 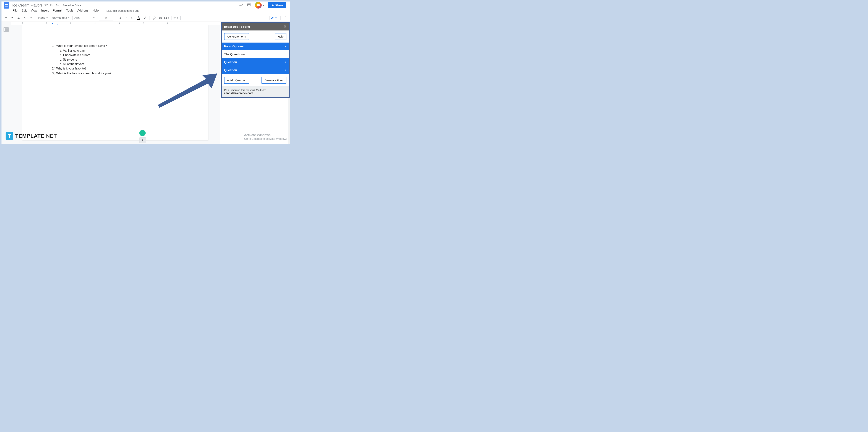 What do you see at coordinates (259, 5) in the screenshot?
I see `meet-dropdown: ▼` at bounding box center [259, 5].